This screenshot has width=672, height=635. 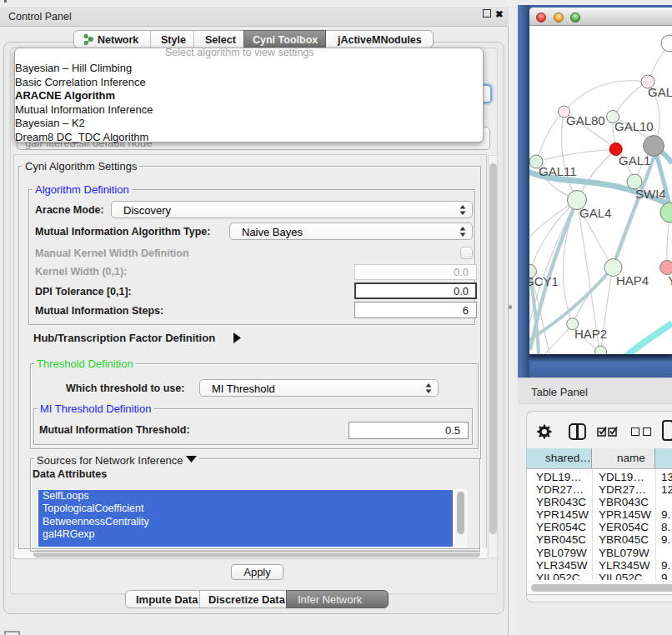 I want to click on svg-text: GAL11, so click(x=558, y=172).